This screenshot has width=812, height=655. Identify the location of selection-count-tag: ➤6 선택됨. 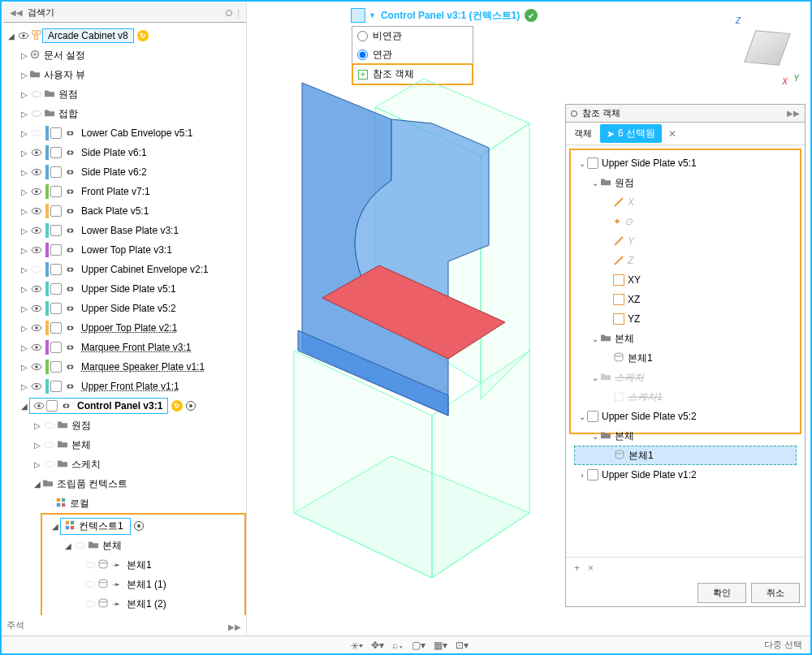
(631, 133).